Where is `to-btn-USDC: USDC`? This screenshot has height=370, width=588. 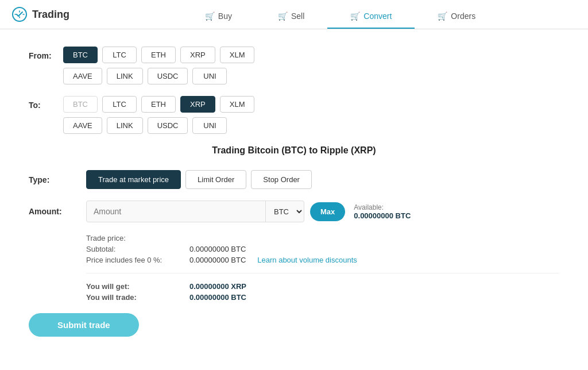 to-btn-USDC: USDC is located at coordinates (168, 125).